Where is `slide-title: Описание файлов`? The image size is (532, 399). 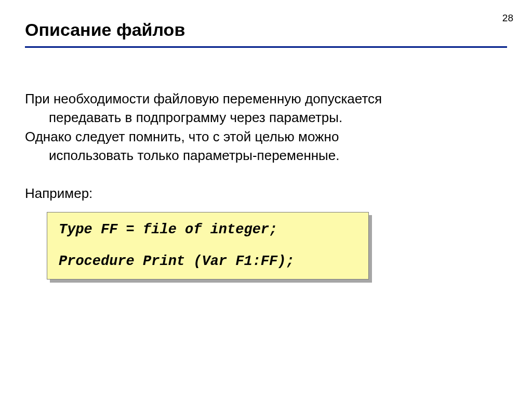
slide-title: Описание файлов is located at coordinates (266, 30).